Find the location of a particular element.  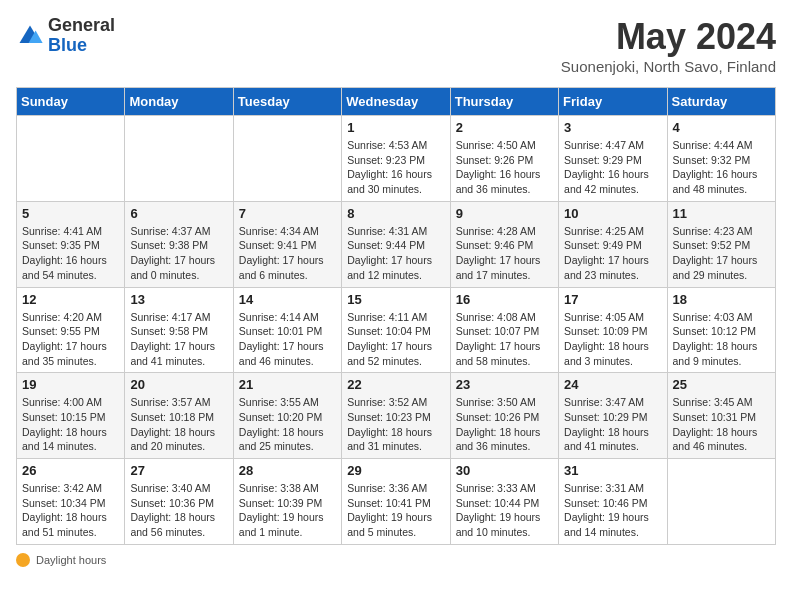

day-number: 20 is located at coordinates (178, 384).